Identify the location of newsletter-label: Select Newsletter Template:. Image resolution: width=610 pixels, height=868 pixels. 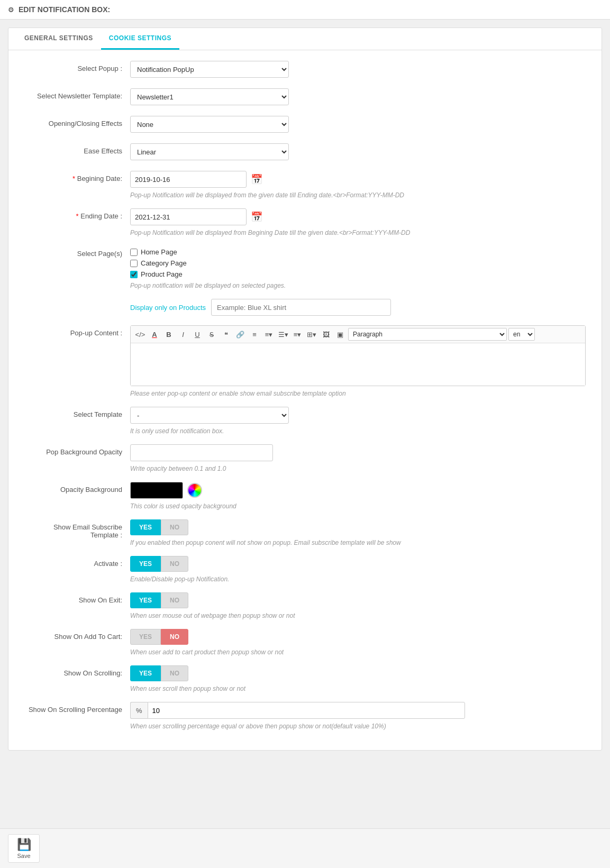
(77, 94).